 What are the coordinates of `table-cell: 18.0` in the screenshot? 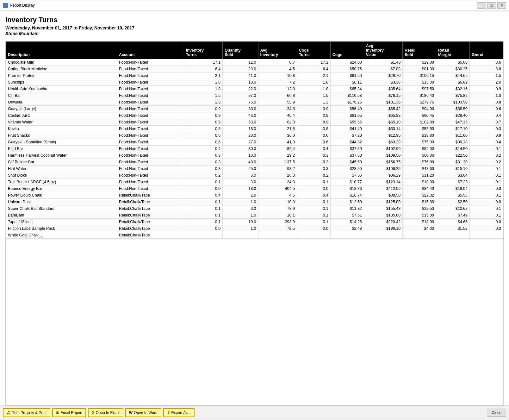 It's located at (240, 189).